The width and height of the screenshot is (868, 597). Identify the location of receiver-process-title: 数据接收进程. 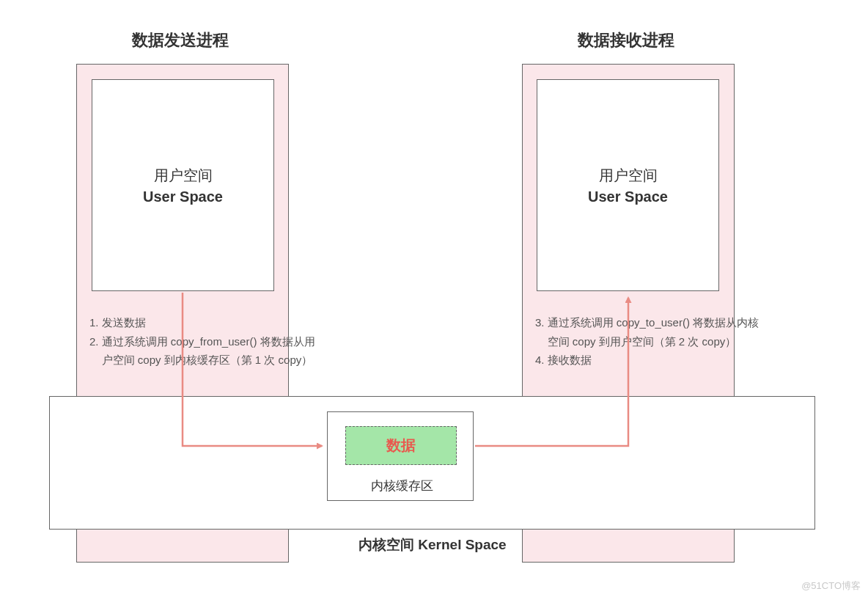
(626, 40).